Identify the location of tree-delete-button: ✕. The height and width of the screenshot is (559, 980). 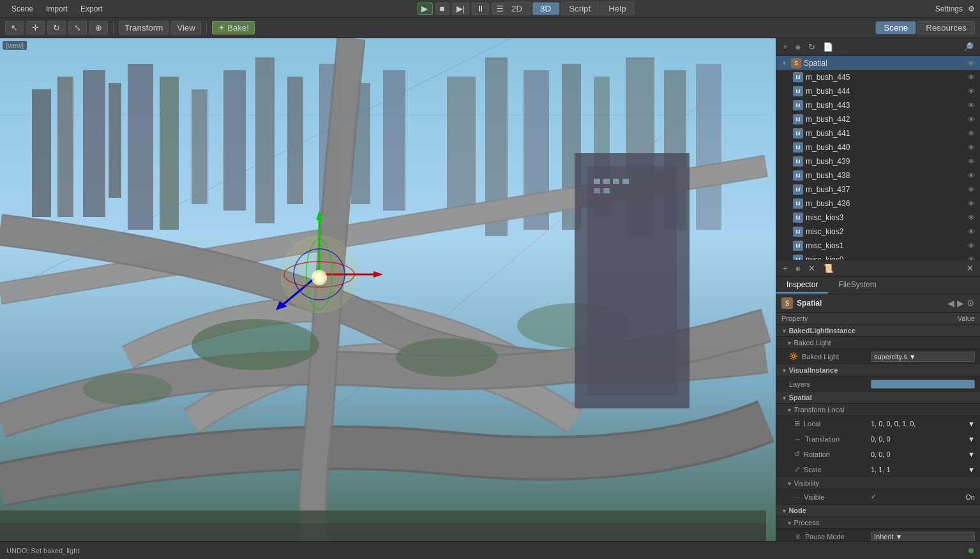
(812, 268).